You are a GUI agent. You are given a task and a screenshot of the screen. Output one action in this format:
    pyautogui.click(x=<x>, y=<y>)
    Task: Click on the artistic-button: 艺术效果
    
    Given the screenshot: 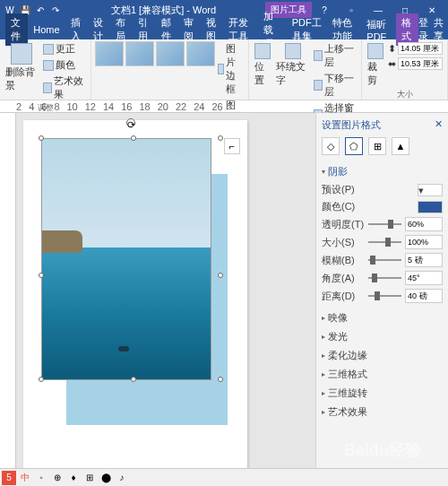 What is the action you would take?
    pyautogui.click(x=65, y=88)
    